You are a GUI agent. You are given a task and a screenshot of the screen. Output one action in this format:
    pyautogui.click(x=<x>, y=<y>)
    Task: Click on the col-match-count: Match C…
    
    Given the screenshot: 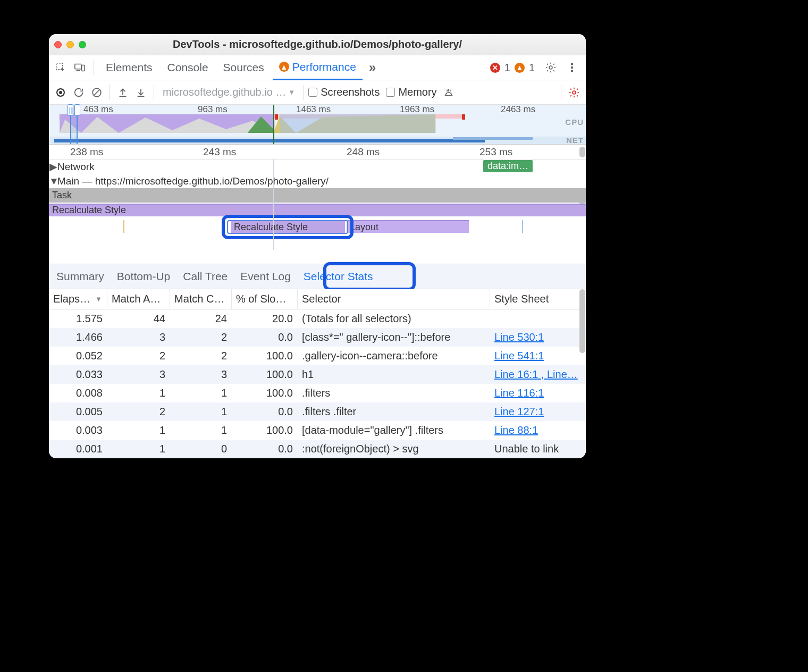 What is the action you would take?
    pyautogui.click(x=201, y=299)
    